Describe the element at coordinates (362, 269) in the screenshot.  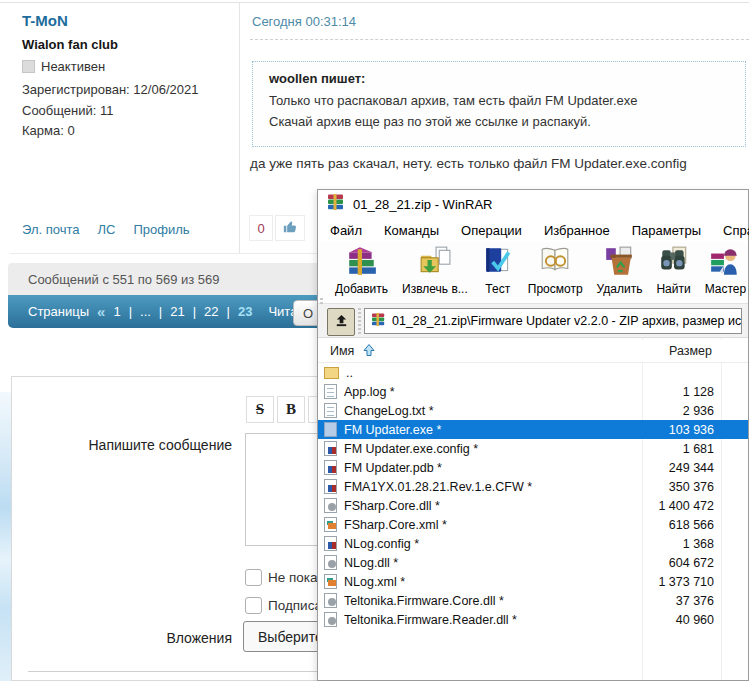
I see `add-button: Добавить` at that location.